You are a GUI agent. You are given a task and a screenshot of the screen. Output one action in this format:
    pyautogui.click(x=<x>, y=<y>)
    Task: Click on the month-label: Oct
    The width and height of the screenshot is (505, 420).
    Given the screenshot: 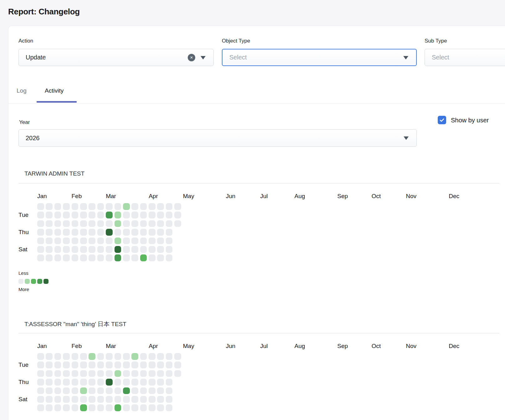 What is the action you would take?
    pyautogui.click(x=376, y=196)
    